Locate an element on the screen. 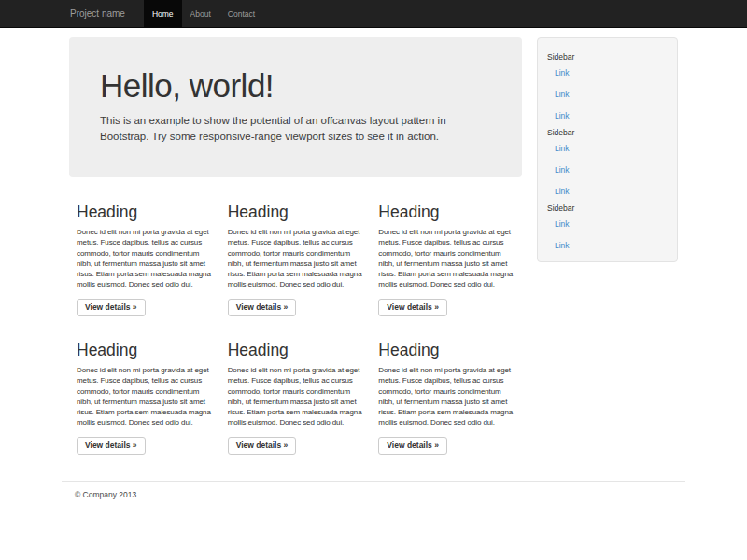  navbar-item-contact: Contact is located at coordinates (241, 14).